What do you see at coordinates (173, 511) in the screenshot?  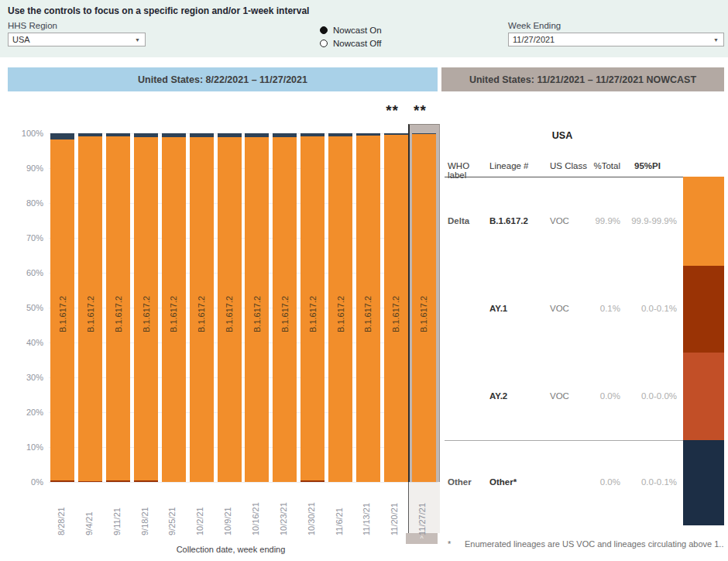 I see `x-tick-label: 9/25/21` at bounding box center [173, 511].